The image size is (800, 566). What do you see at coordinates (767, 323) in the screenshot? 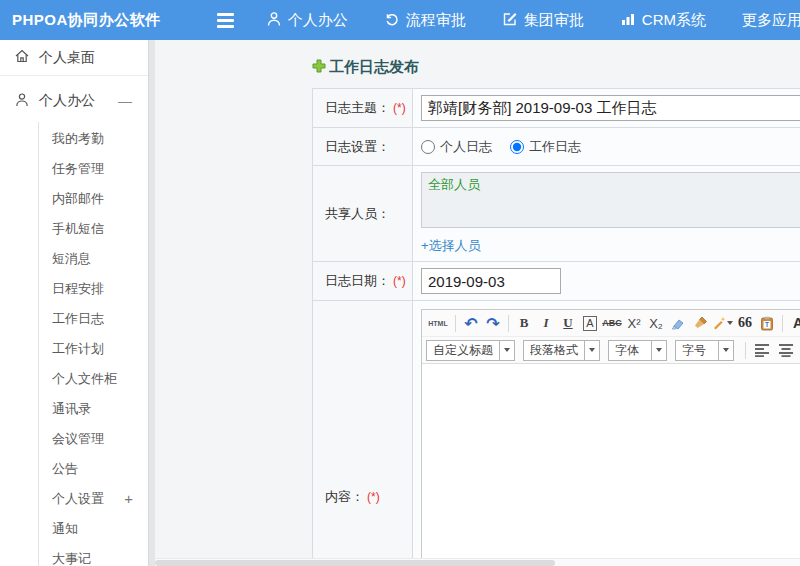
I see `paste-icon: T` at bounding box center [767, 323].